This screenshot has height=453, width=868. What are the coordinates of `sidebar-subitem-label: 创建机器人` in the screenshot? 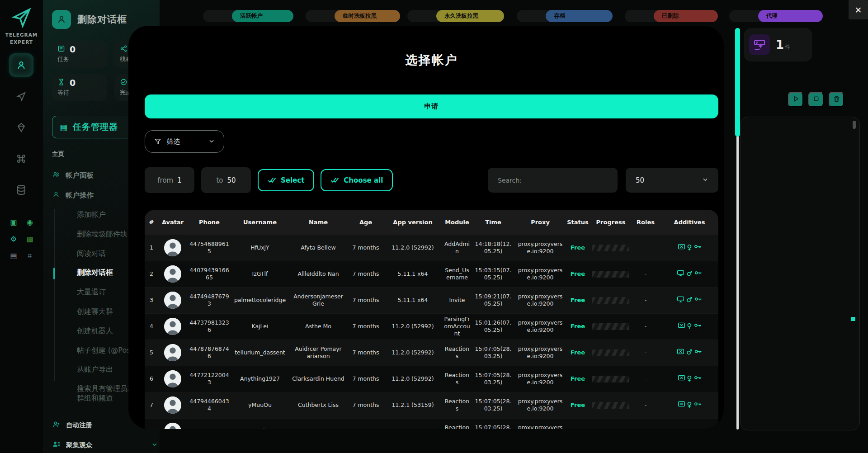 It's located at (95, 331).